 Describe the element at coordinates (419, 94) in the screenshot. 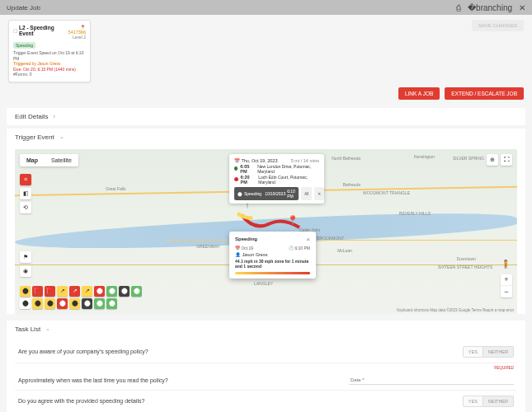

I see `link-job-button: LINK A JOB` at that location.